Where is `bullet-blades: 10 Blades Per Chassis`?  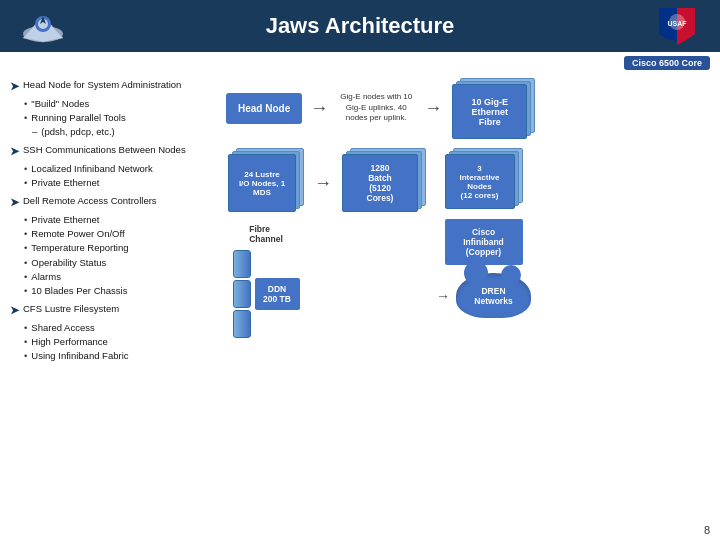 bullet-blades: 10 Blades Per Chassis is located at coordinates (117, 291).